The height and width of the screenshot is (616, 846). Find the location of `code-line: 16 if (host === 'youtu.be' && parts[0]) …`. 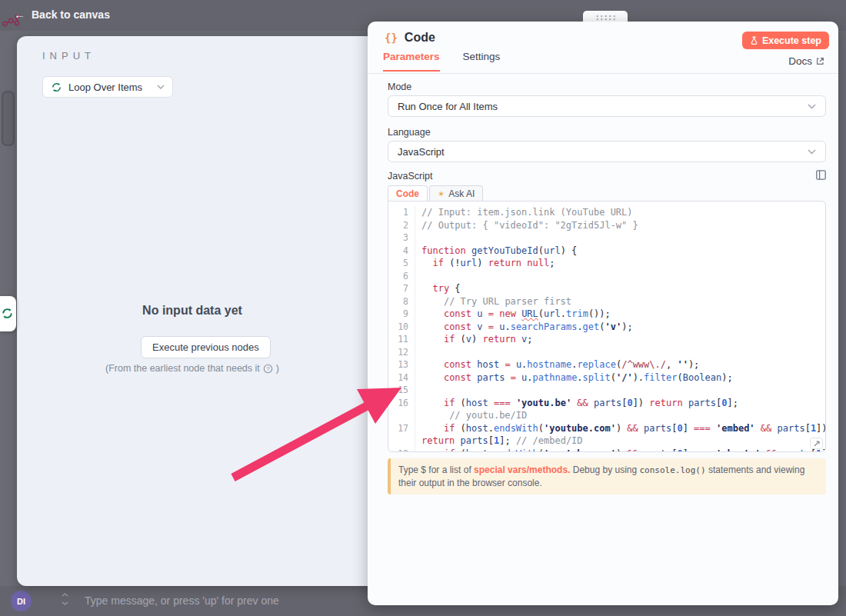

code-line: 16 if (host === 'youtu.be' && parts[0]) … is located at coordinates (607, 403).